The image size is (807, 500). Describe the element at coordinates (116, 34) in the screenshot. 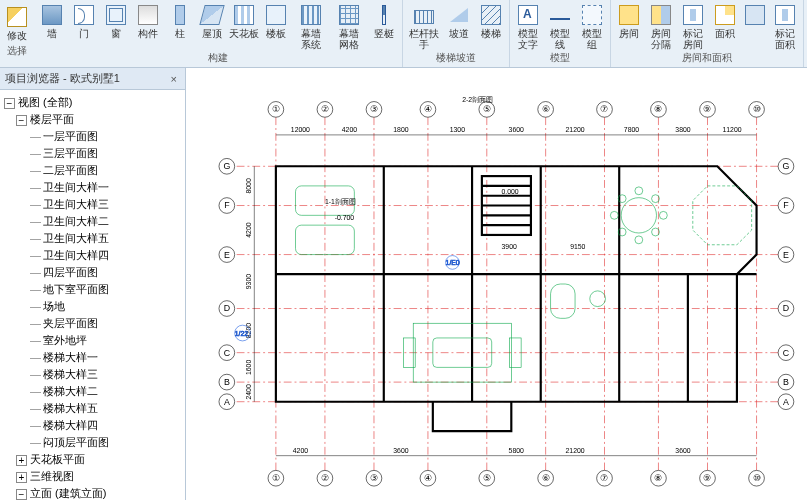

I see `lbl: 窗` at that location.